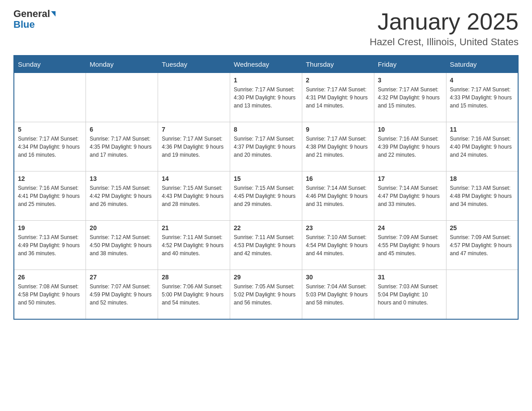 The image size is (532, 411). What do you see at coordinates (266, 64) in the screenshot?
I see `calendar-header-wednesday: Wednesday` at bounding box center [266, 64].